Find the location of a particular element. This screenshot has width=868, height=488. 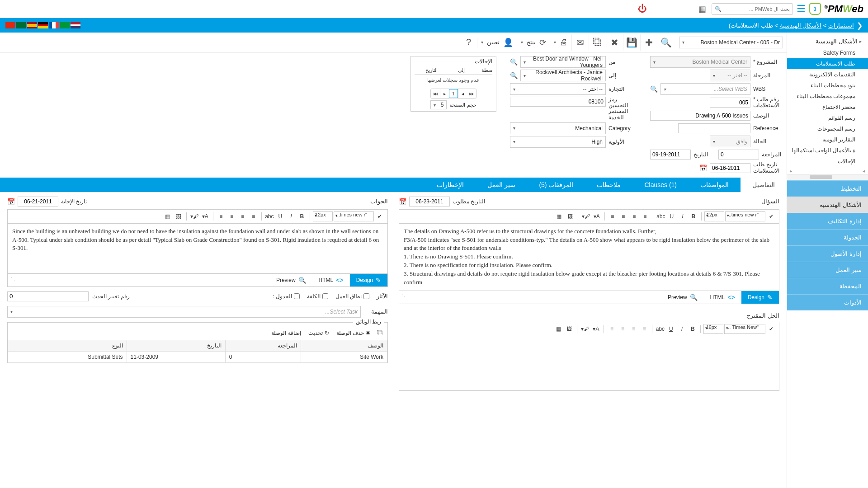

flag-cn is located at coordinates (10, 25).